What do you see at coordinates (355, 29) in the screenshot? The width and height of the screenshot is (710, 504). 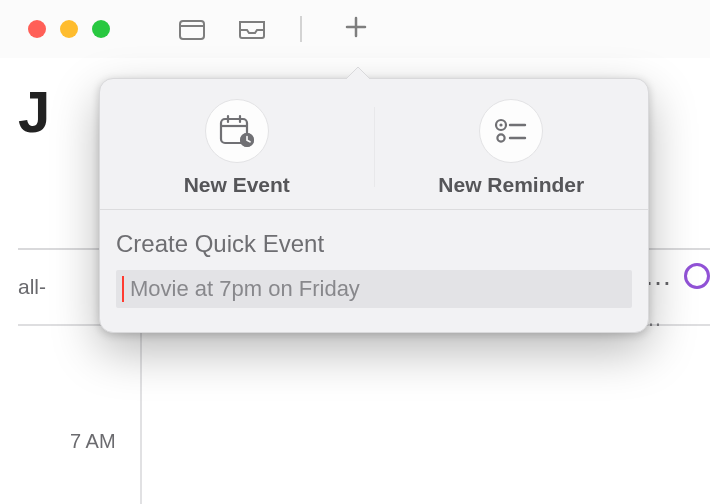 I see `window-titlebar` at bounding box center [355, 29].